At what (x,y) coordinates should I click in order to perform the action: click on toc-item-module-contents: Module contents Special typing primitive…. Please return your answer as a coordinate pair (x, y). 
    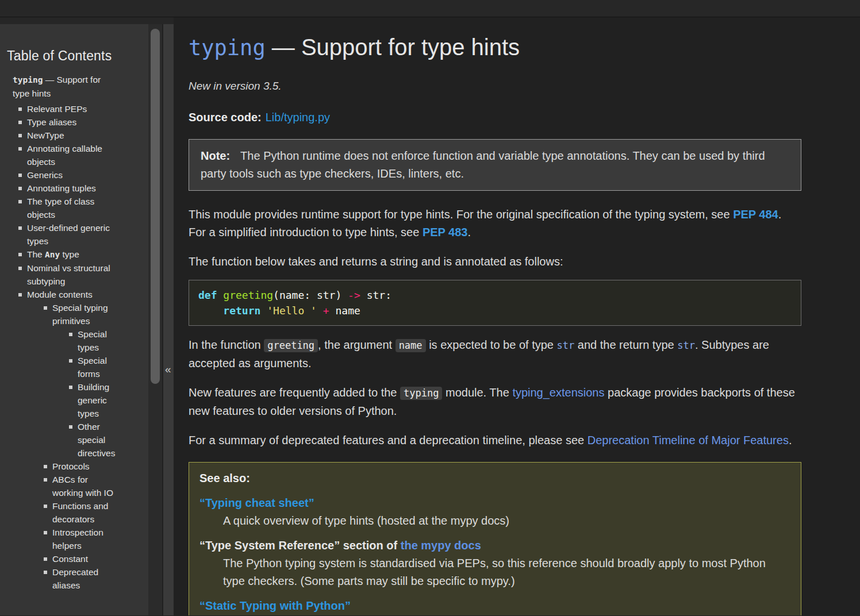
    Looking at the image, I should click on (66, 440).